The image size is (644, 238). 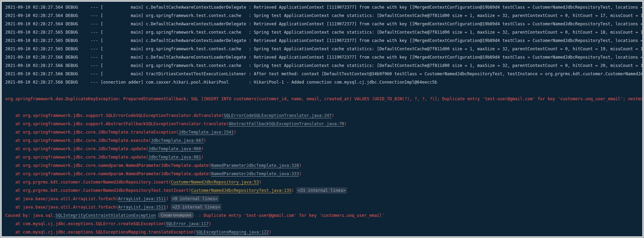 I want to click on error-text: at org.springframework.jdbc.support.Abst…, so click(x=117, y=124).